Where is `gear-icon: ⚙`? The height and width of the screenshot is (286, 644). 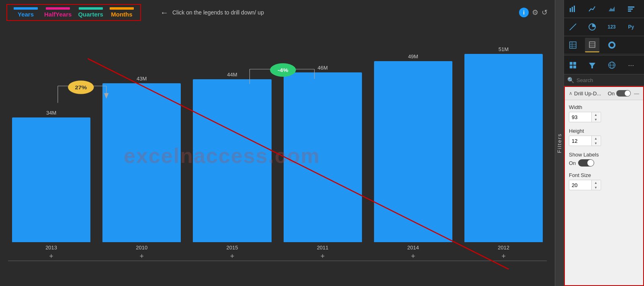
gear-icon: ⚙ is located at coordinates (535, 12).